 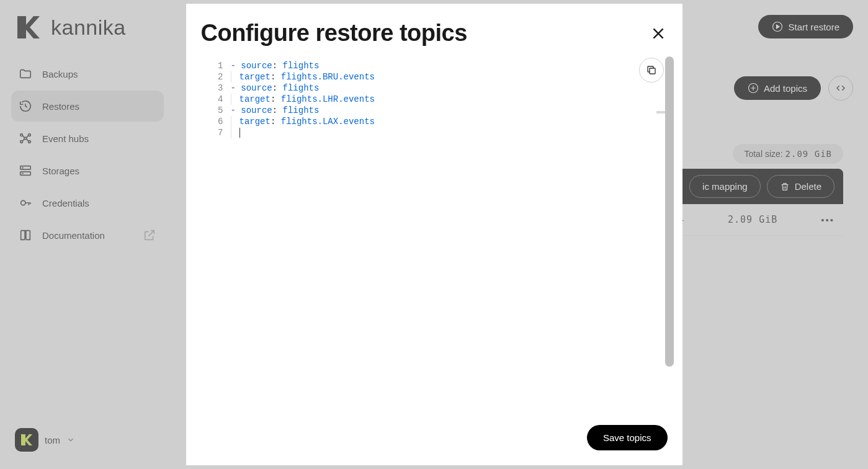 I want to click on close-icon, so click(x=658, y=34).